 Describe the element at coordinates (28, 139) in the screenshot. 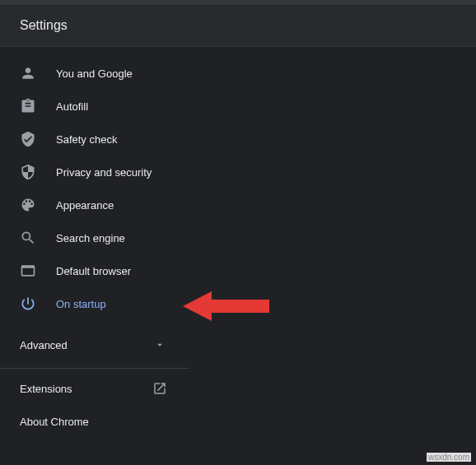

I see `shield-check-icon` at that location.